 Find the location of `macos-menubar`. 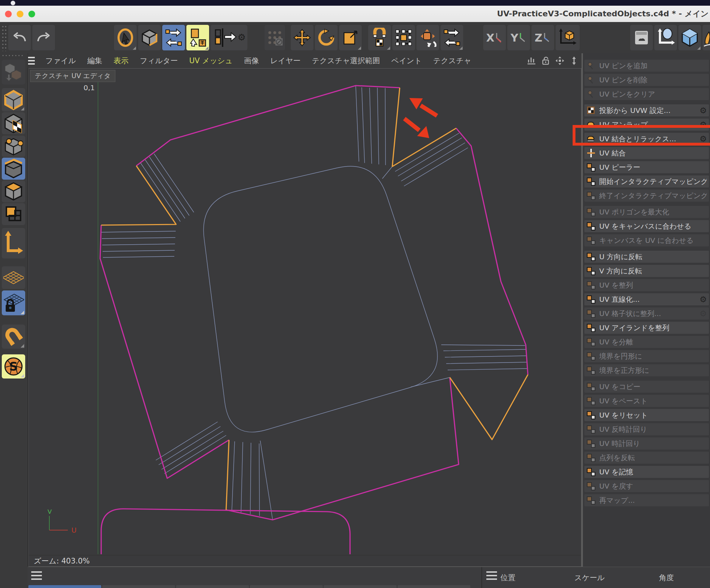

macos-menubar is located at coordinates (355, 3).